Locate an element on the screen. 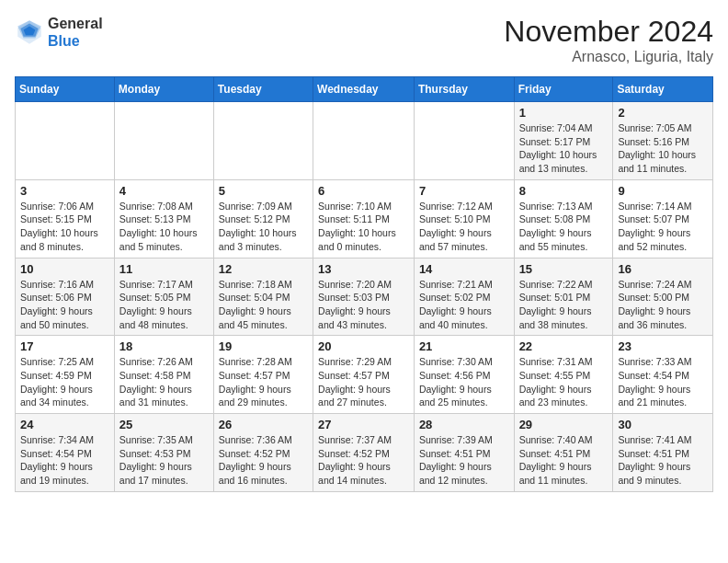  day-info: Sunrise: 7:35 AM Sunset: 4:53 PM Dayligh… is located at coordinates (164, 460).